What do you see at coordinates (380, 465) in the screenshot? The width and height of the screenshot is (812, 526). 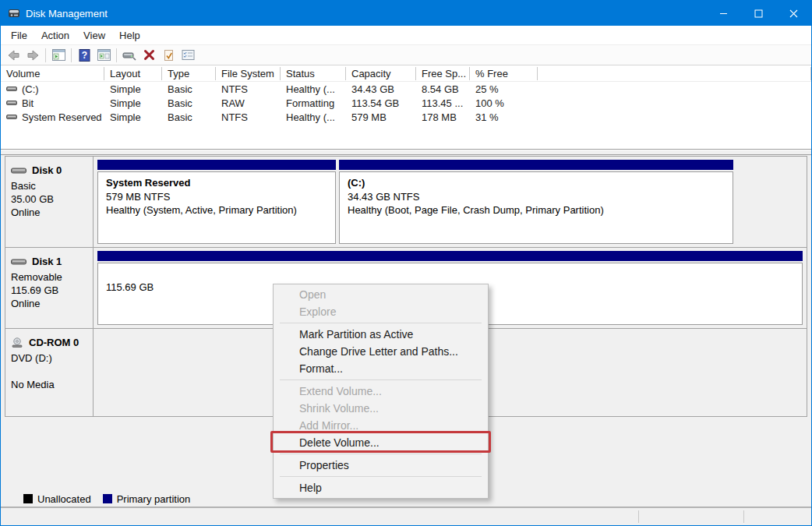 I see `menu-item-properties: Properties` at bounding box center [380, 465].